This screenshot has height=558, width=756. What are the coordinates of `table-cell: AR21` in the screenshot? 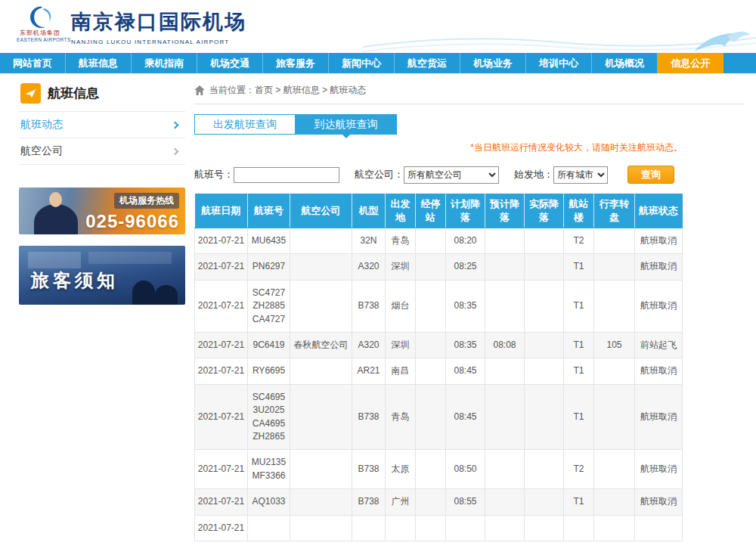 It's located at (369, 371).